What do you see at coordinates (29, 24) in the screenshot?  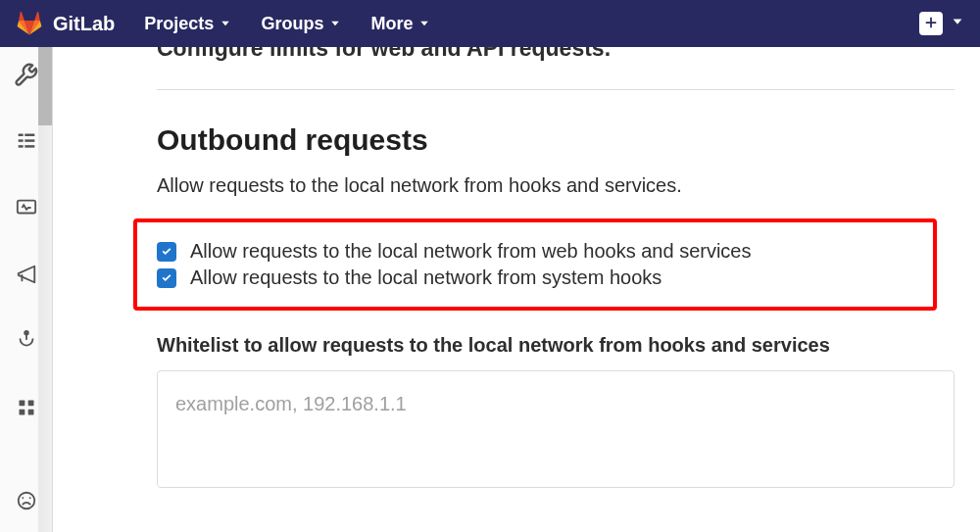 I see `gitlab-logo-icon` at bounding box center [29, 24].